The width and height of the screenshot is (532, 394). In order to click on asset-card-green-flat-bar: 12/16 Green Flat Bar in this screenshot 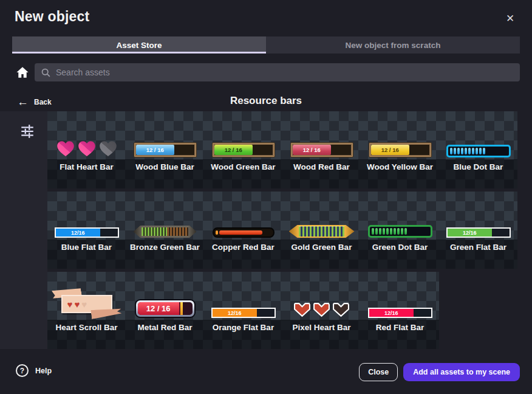, I will do `click(479, 230)`.